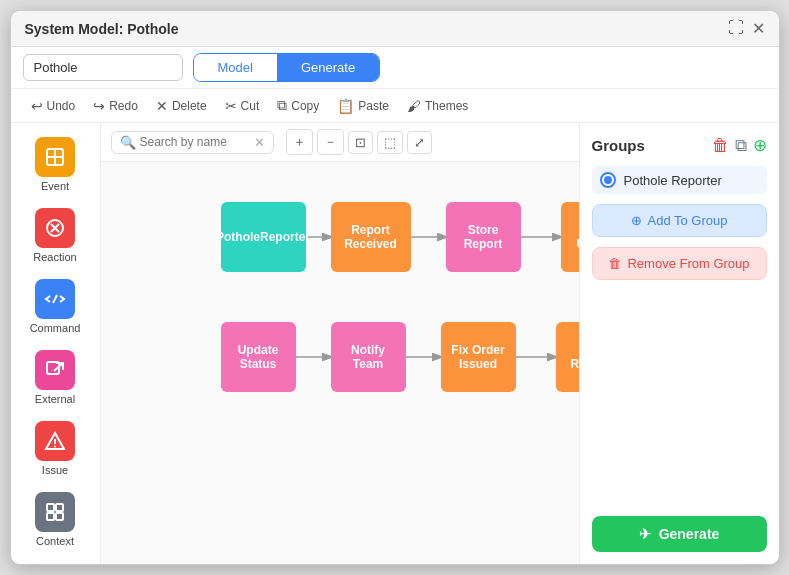 This screenshot has width=789, height=575. What do you see at coordinates (363, 106) in the screenshot?
I see `paste-button: 📋 Paste` at bounding box center [363, 106].